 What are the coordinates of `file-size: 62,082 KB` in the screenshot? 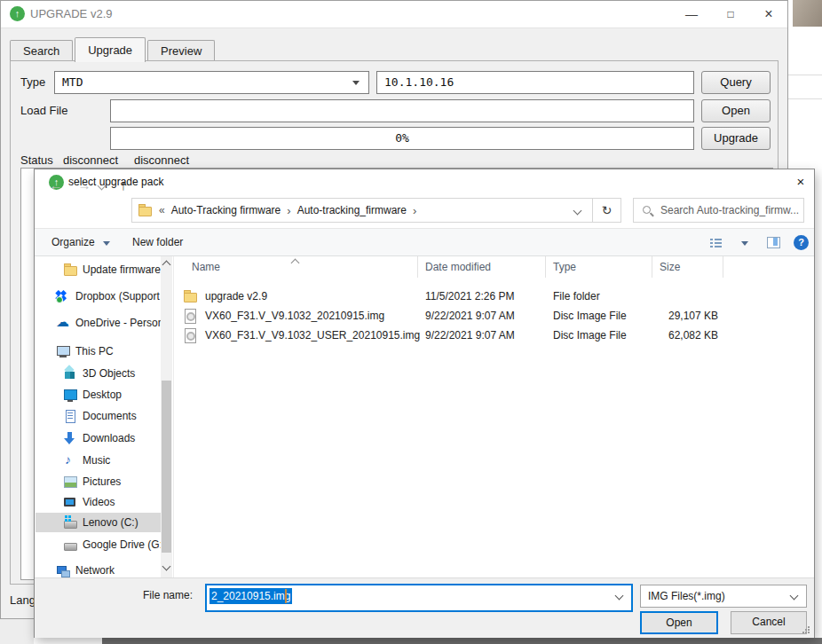 It's located at (685, 335).